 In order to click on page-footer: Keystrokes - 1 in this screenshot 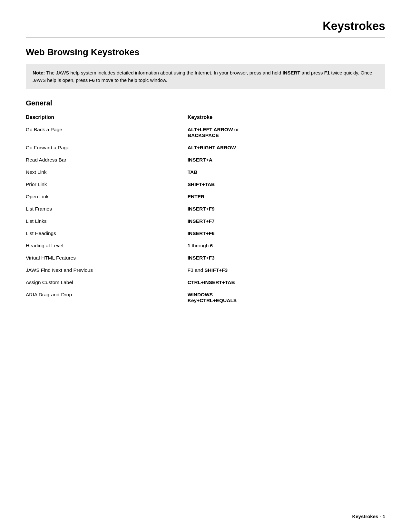, I will do `click(369, 517)`.